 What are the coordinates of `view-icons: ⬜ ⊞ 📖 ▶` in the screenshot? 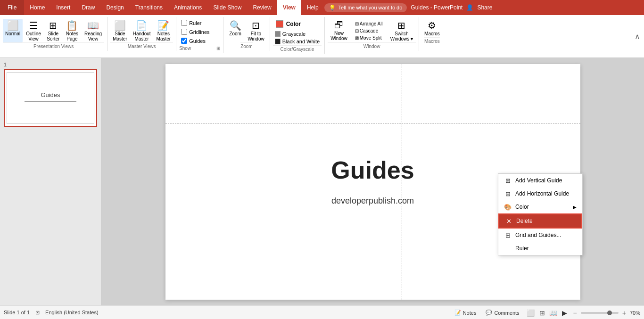 It's located at (548, 313).